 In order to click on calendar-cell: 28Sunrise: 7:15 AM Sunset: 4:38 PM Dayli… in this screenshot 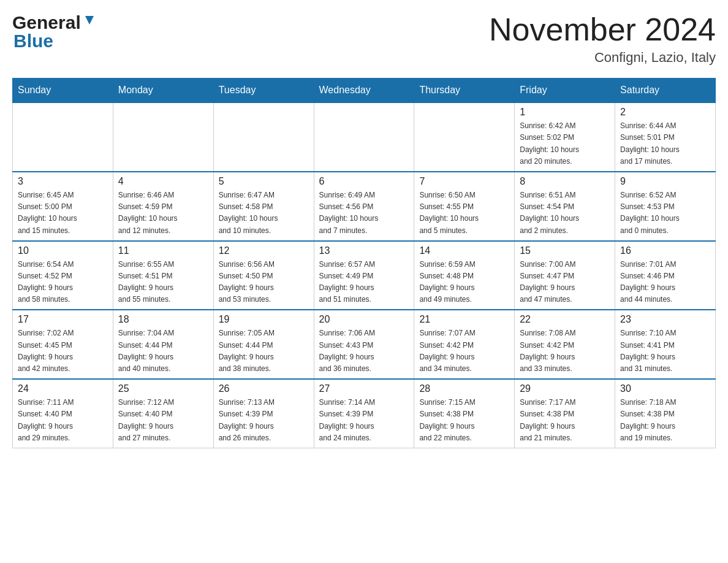, I will do `click(464, 413)`.